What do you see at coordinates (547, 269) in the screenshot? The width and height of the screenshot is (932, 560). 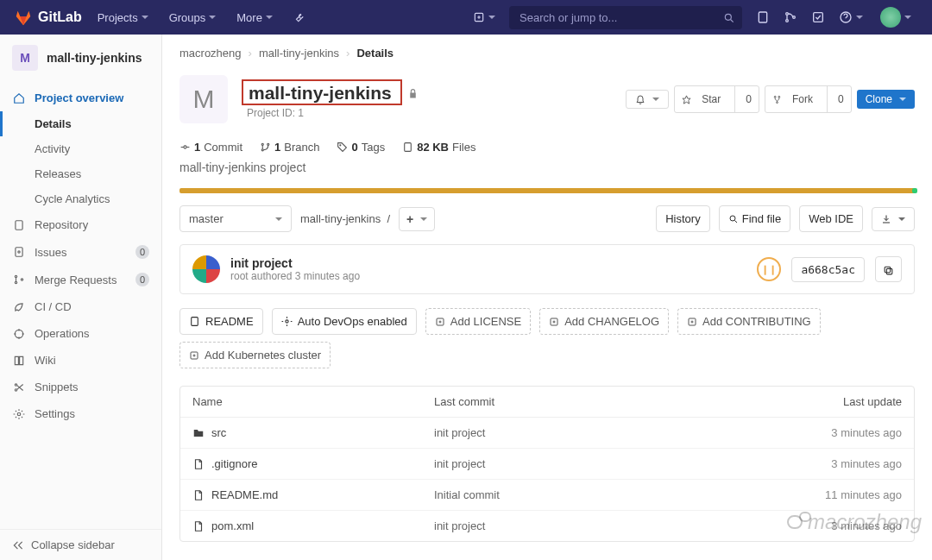 I see `last-commit: init project root authored 3 minutes ago…` at bounding box center [547, 269].